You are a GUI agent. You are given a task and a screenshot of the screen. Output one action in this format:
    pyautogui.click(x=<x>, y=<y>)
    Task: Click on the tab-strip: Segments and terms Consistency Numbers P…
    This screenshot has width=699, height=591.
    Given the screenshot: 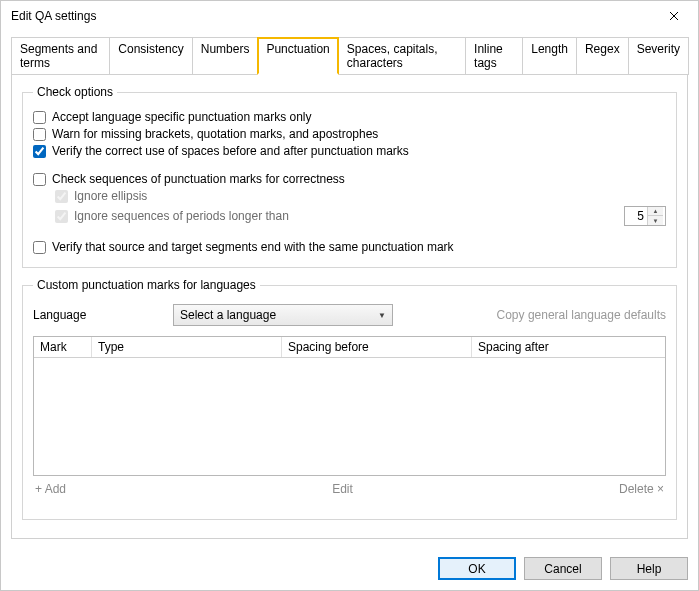 What is the action you would take?
    pyautogui.click(x=350, y=56)
    